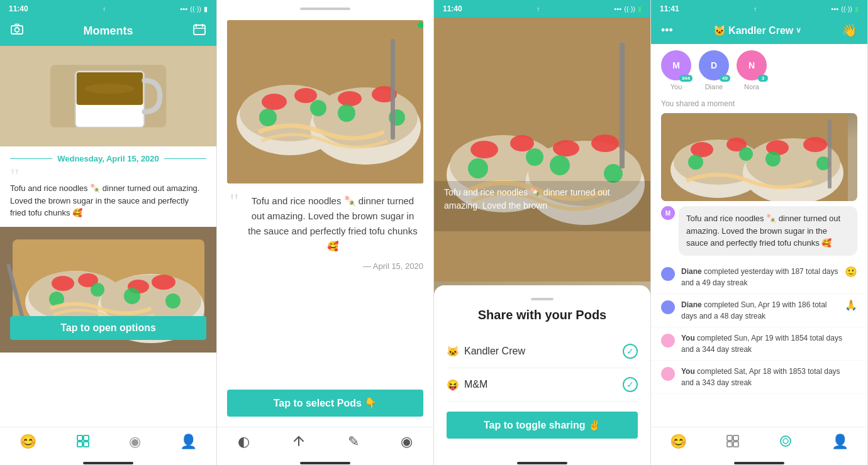  Describe the element at coordinates (667, 30) in the screenshot. I see `chat-menu-button: •••` at that location.